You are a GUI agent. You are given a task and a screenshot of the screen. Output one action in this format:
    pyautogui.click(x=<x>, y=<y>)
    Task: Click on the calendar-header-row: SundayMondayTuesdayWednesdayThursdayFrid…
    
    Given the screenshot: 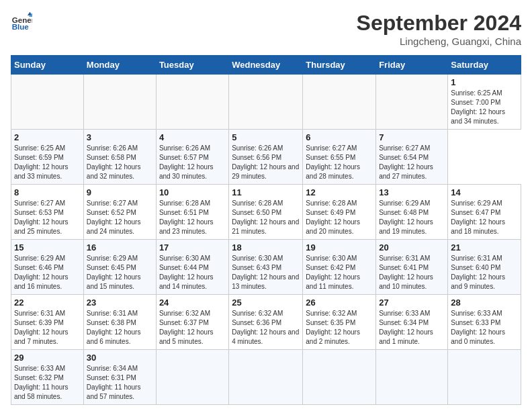 What is the action you would take?
    pyautogui.click(x=266, y=65)
    